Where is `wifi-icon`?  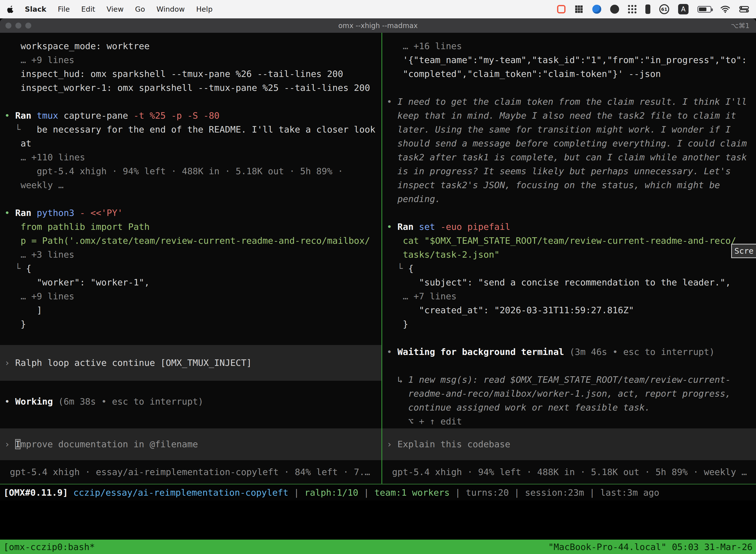 wifi-icon is located at coordinates (725, 9).